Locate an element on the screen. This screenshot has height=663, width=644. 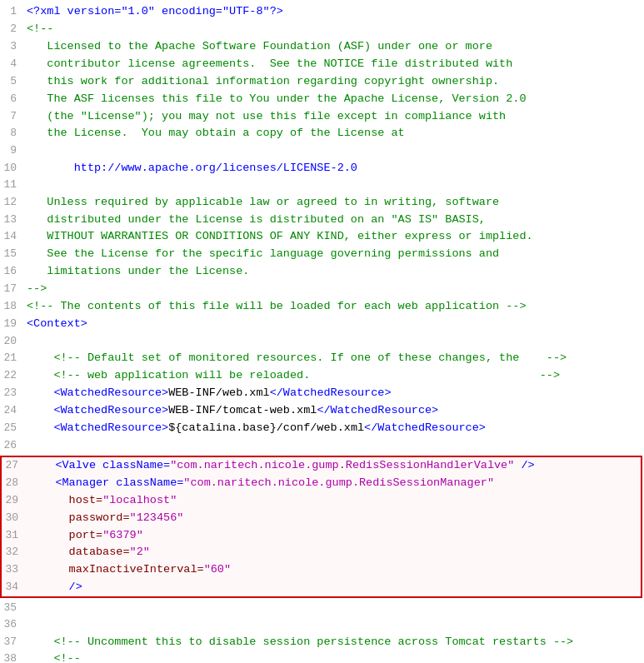
line-number: 34 is located at coordinates (13, 587).